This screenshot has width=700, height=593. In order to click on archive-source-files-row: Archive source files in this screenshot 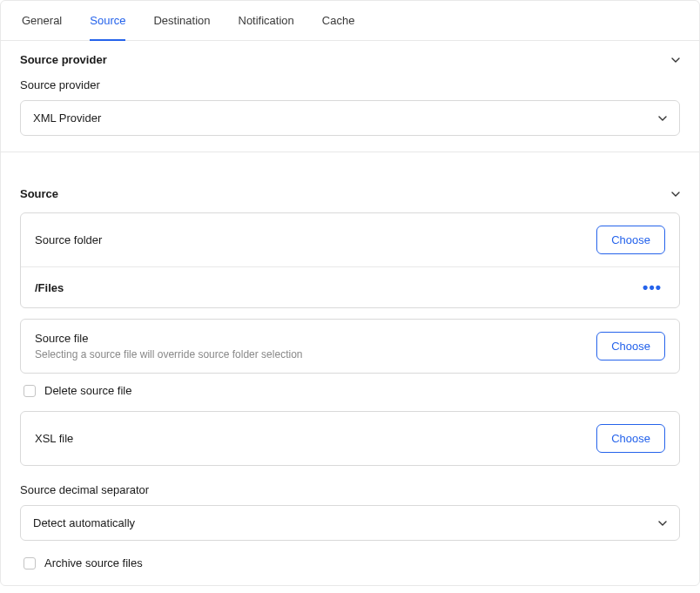, I will do `click(352, 563)`.